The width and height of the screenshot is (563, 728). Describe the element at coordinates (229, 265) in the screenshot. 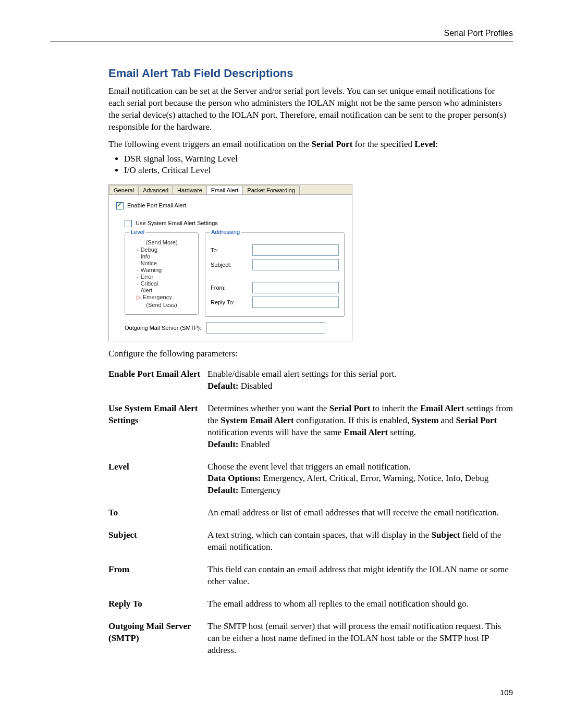

I see `subject-label: Subject:` at that location.